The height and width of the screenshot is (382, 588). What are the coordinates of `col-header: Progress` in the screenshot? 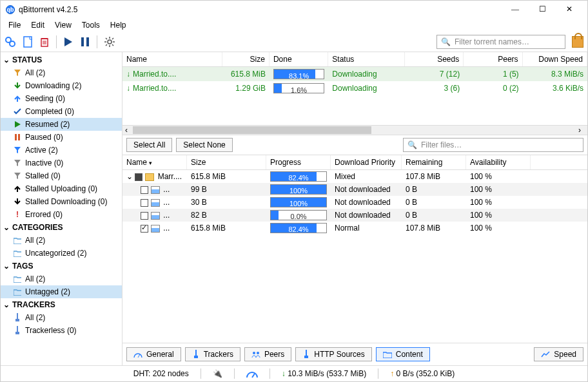 It's located at (299, 162).